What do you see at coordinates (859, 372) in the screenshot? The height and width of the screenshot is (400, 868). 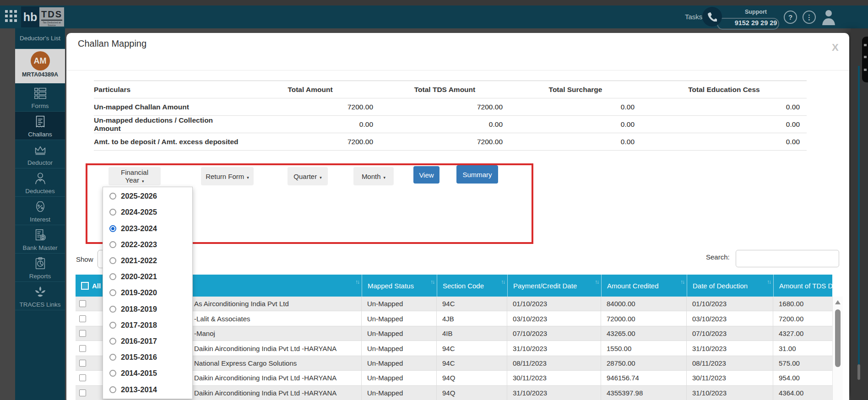 I see `page-scrollbar-thumb` at bounding box center [859, 372].